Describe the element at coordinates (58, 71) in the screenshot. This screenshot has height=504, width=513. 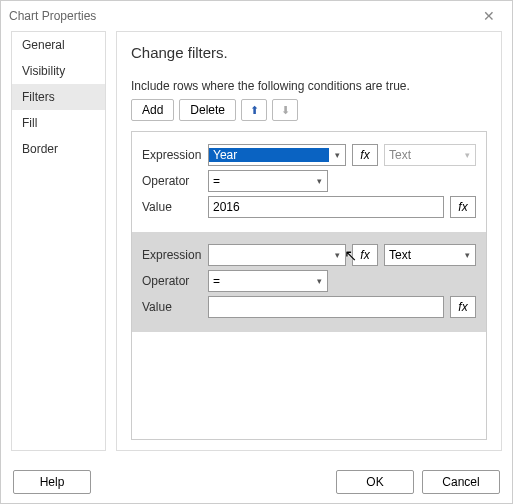
I see `sidebar-item-visibility: Visibility` at that location.